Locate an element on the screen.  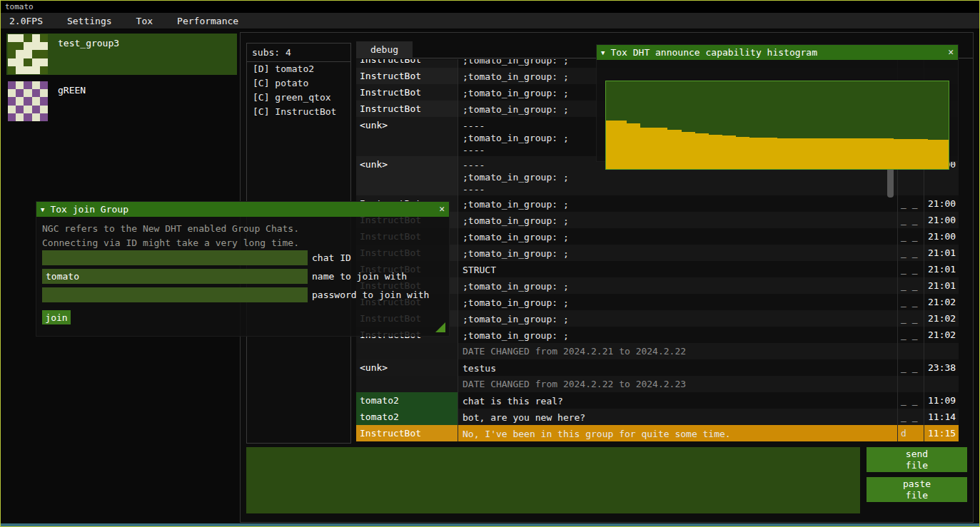
window-titlebar: tomato is located at coordinates (490, 7).